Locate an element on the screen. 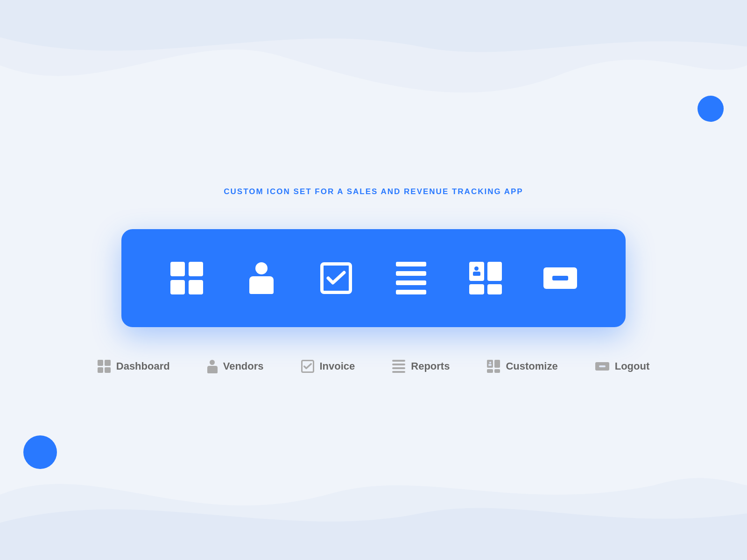  nav-item-logout: Logout is located at coordinates (623, 366).